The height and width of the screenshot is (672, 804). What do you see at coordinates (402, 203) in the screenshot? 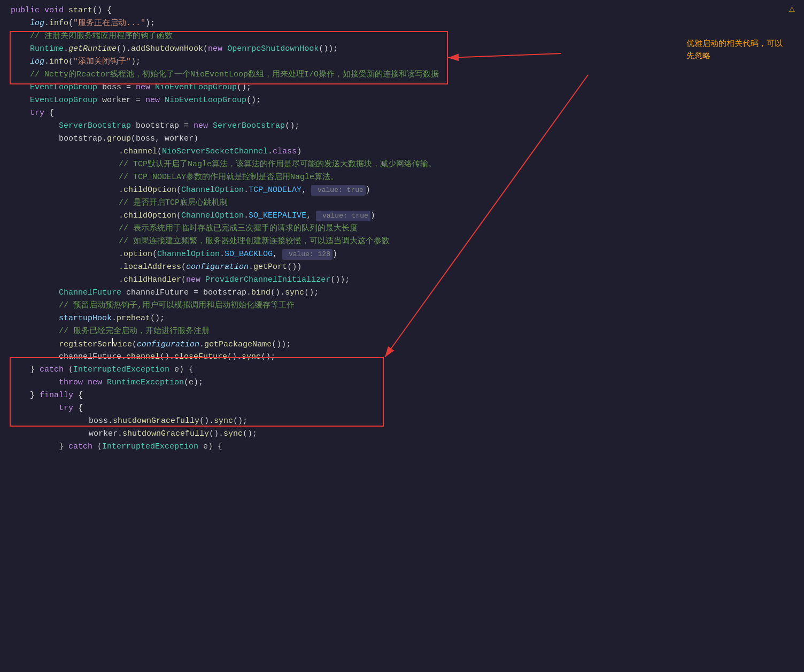
I see `code-line-16: // 是否开启TCP底层心跳机制` at bounding box center [402, 203].